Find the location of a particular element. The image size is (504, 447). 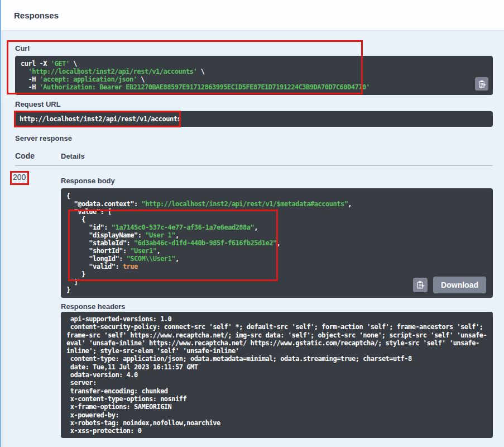

request-url-label: Request URL is located at coordinates (38, 104).